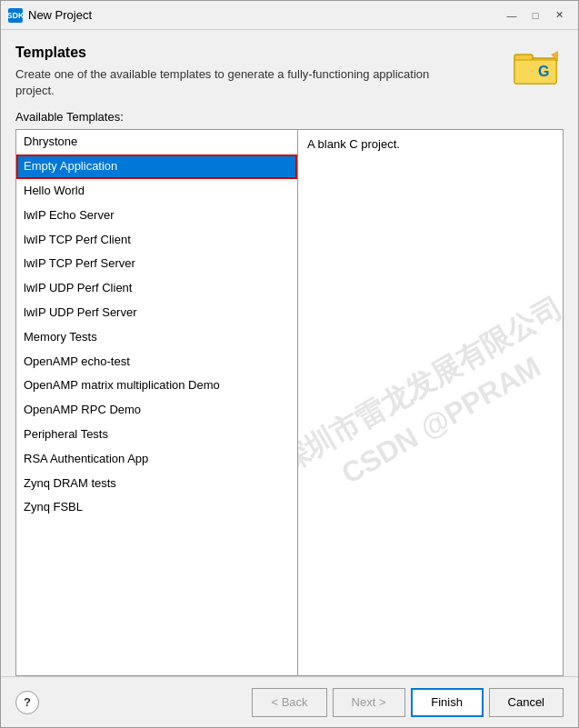 The image size is (579, 728). Describe the element at coordinates (156, 289) in the screenshot. I see `template-item-lwip-udp-perf-client: lwIP UDP Perf Client` at that location.